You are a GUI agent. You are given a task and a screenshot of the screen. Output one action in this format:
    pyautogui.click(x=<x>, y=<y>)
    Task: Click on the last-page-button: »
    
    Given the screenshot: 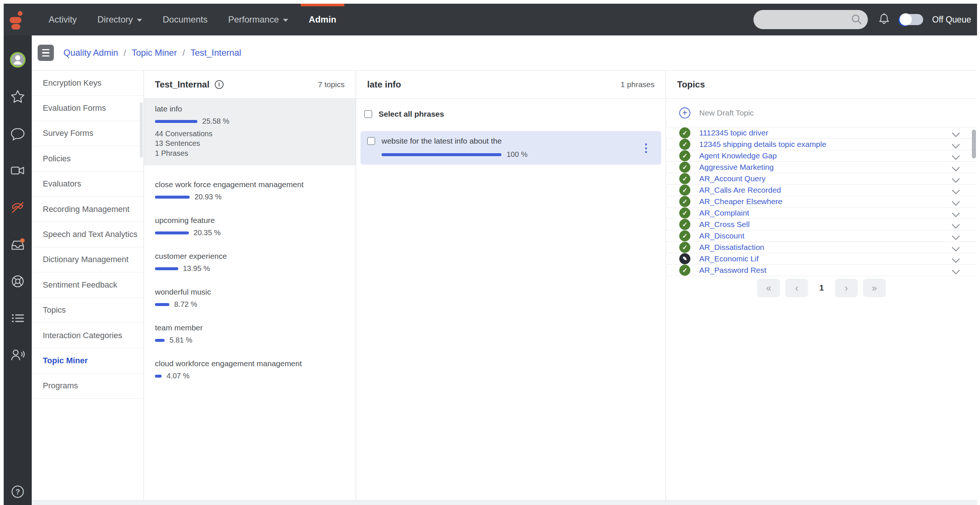 What is the action you would take?
    pyautogui.click(x=875, y=288)
    